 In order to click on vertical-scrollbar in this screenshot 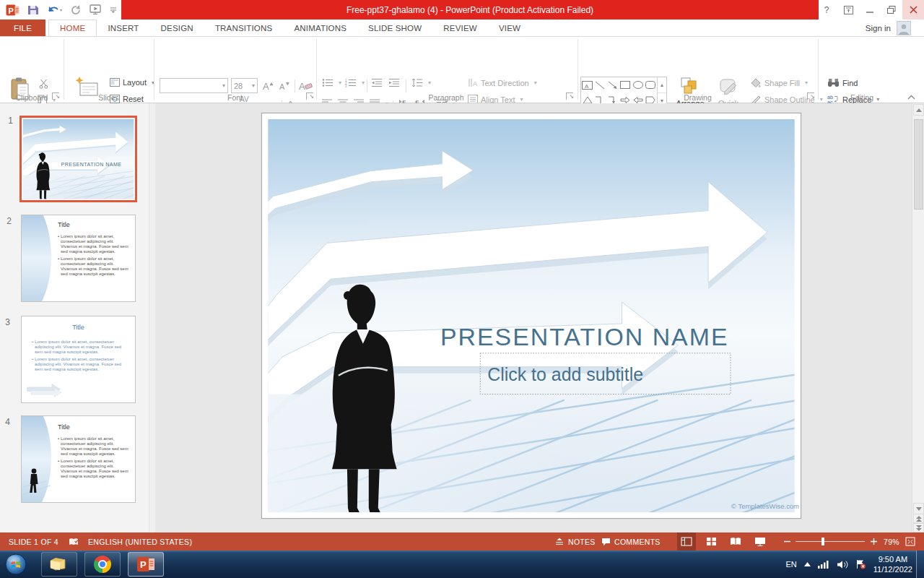, I will do `click(918, 318)`.